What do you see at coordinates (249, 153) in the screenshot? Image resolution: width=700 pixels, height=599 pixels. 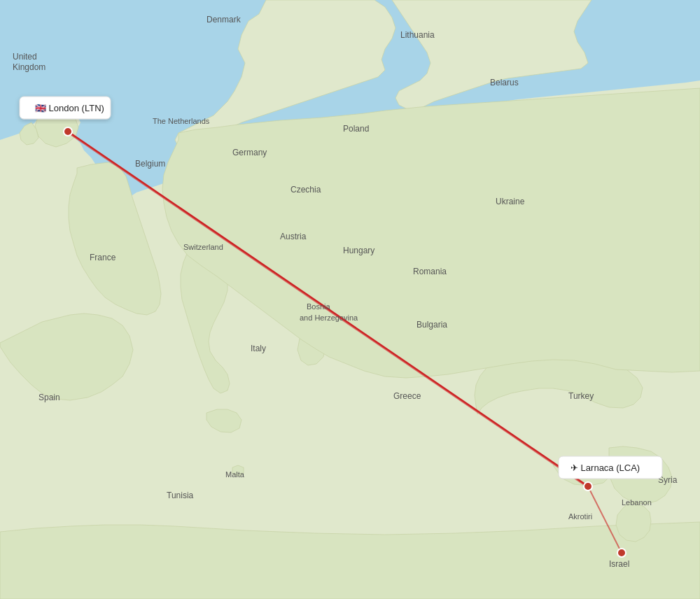 I see `svg-text: Germany` at bounding box center [249, 153].